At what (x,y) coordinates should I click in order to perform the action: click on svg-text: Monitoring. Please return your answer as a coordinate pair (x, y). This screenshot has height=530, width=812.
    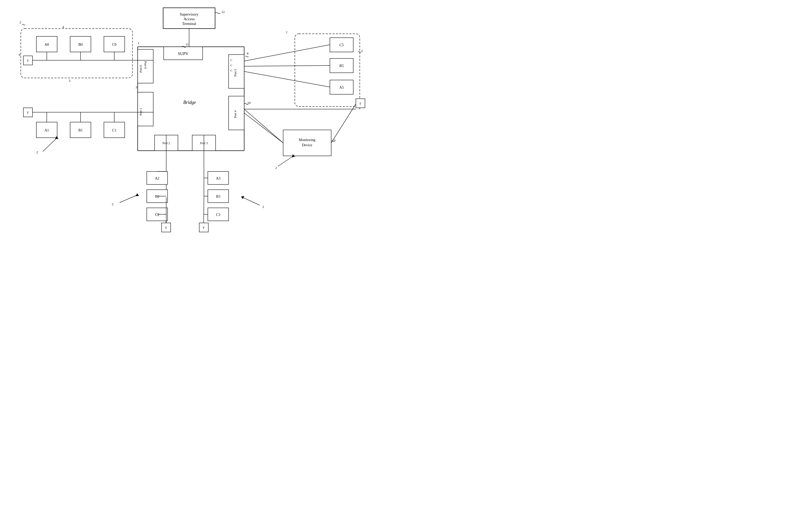
    Looking at the image, I should click on (307, 140).